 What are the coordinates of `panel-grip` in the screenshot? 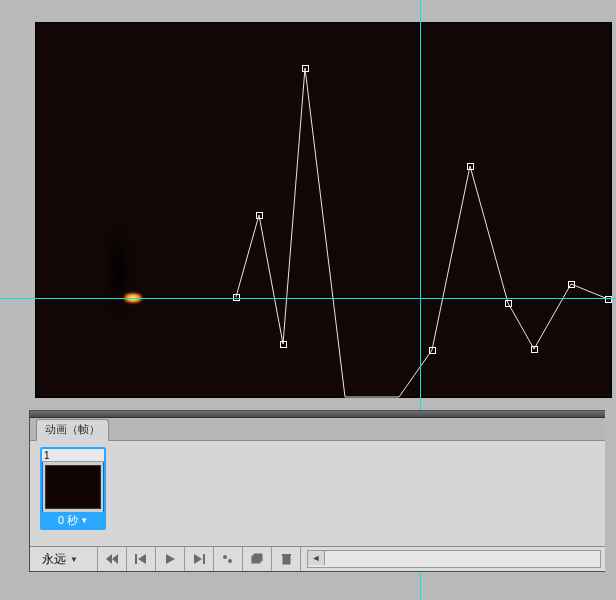 It's located at (318, 414).